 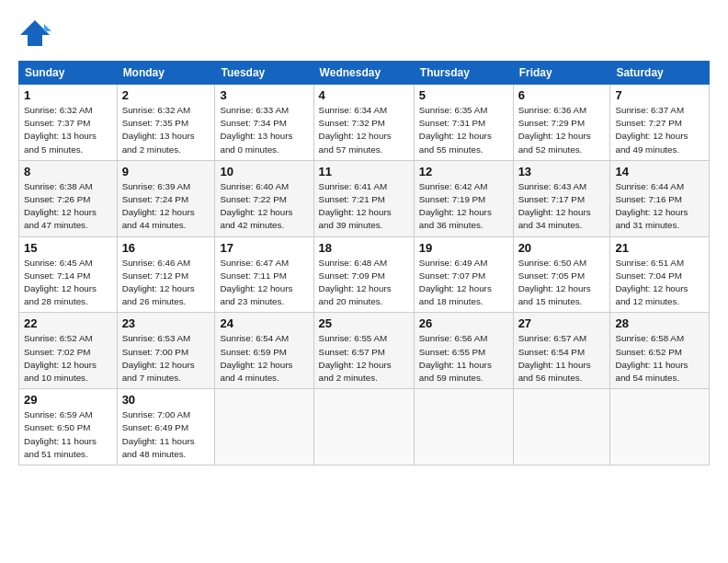 I want to click on day-number: 24, so click(x=264, y=324).